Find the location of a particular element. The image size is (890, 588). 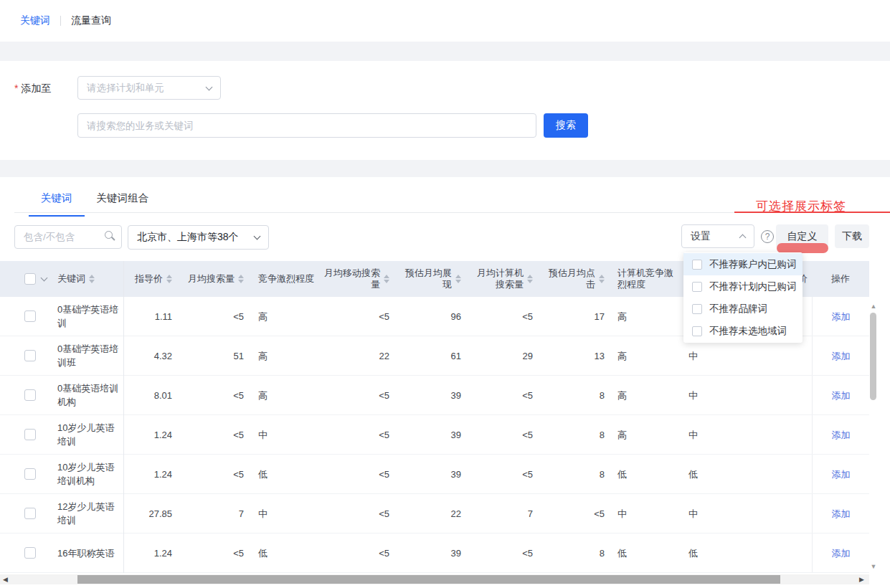

help-icon is located at coordinates (767, 237).